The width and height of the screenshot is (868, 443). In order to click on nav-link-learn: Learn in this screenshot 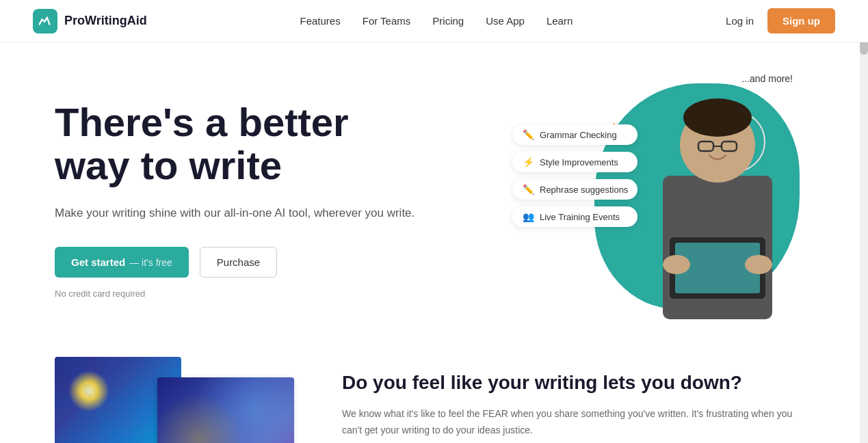, I will do `click(560, 21)`.